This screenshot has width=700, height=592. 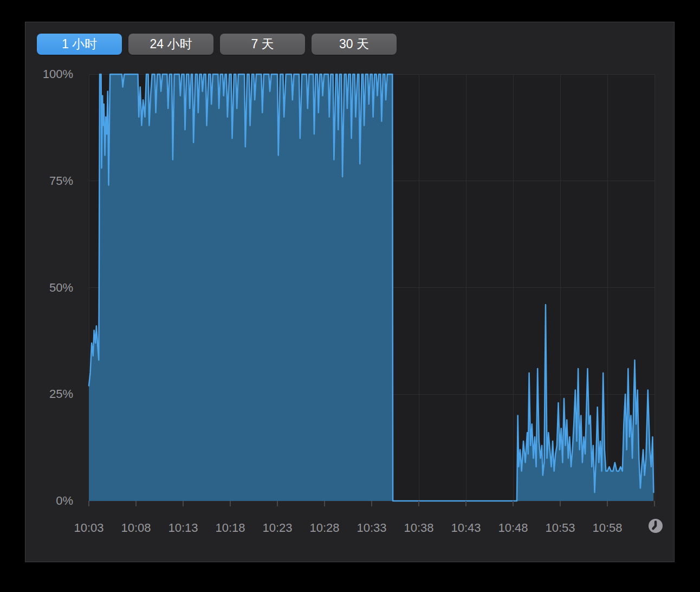 What do you see at coordinates (354, 44) in the screenshot?
I see `time-range-button-30d: 30 天` at bounding box center [354, 44].